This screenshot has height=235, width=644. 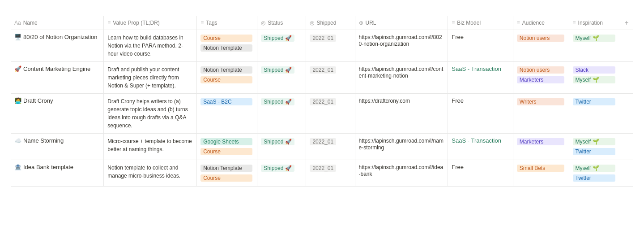 I want to click on row-4-value: Notion template to collect and manage mi…, so click(x=150, y=173).